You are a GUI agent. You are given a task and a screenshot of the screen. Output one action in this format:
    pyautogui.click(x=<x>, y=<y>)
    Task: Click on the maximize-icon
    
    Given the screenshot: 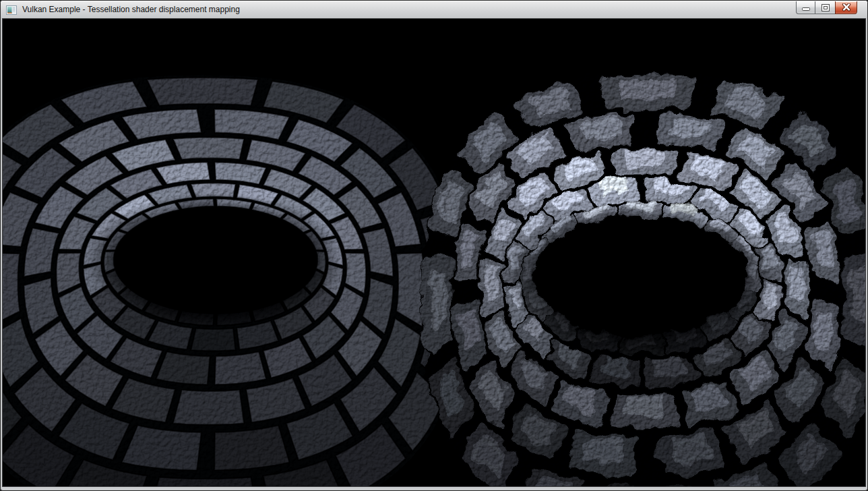 What is the action you would take?
    pyautogui.click(x=826, y=8)
    